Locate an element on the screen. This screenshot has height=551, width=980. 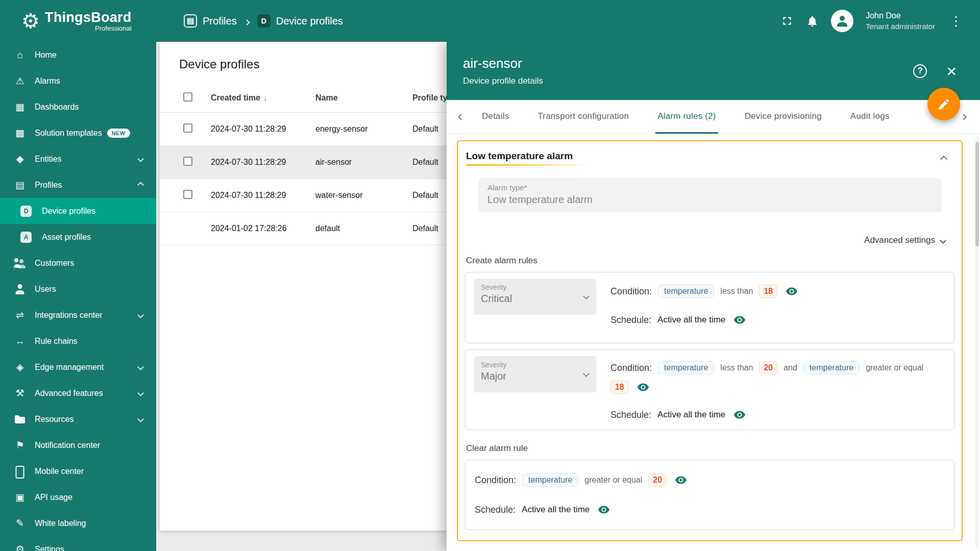
close-icon: × is located at coordinates (951, 71).